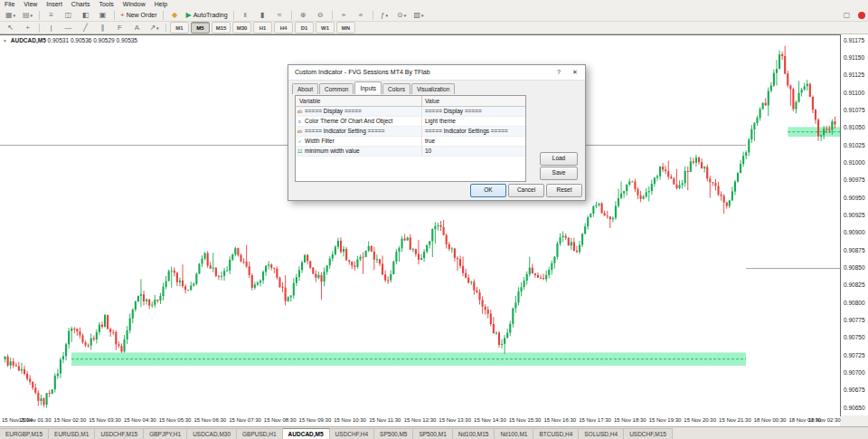 This screenshot has height=439, width=868. Describe the element at coordinates (11, 28) in the screenshot. I see `cursor-button: ↖` at that location.